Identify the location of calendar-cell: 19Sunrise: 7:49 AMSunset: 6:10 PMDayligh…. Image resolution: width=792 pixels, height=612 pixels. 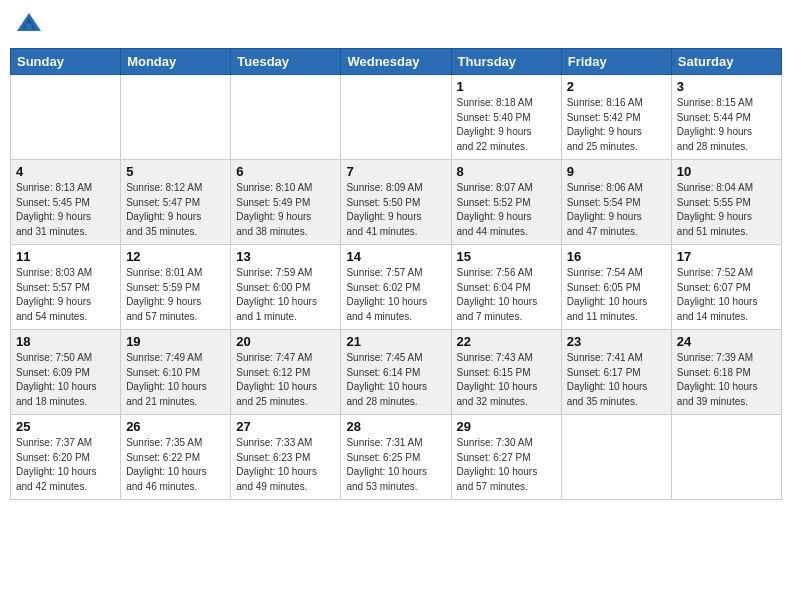
(176, 372).